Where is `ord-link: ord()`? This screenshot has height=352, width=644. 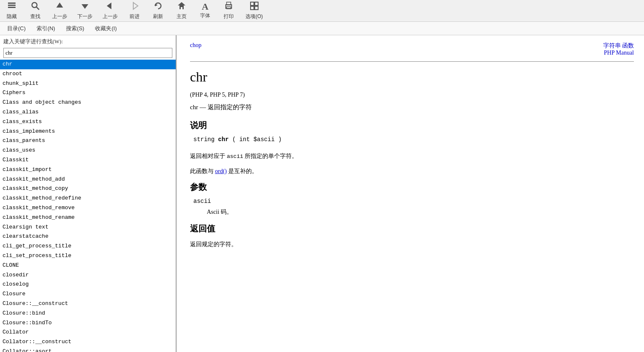 ord-link: ord() is located at coordinates (221, 171).